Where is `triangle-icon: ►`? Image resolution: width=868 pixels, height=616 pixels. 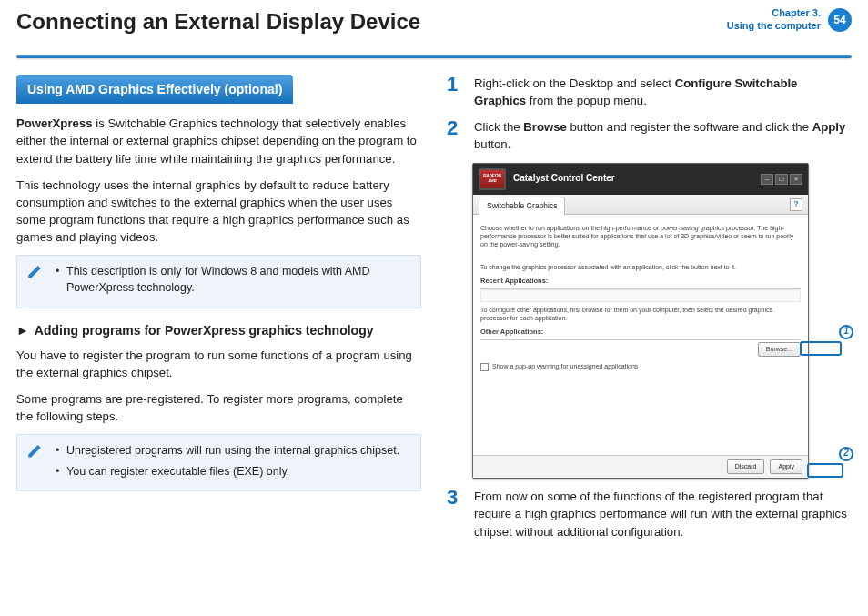
triangle-icon: ► is located at coordinates (23, 330).